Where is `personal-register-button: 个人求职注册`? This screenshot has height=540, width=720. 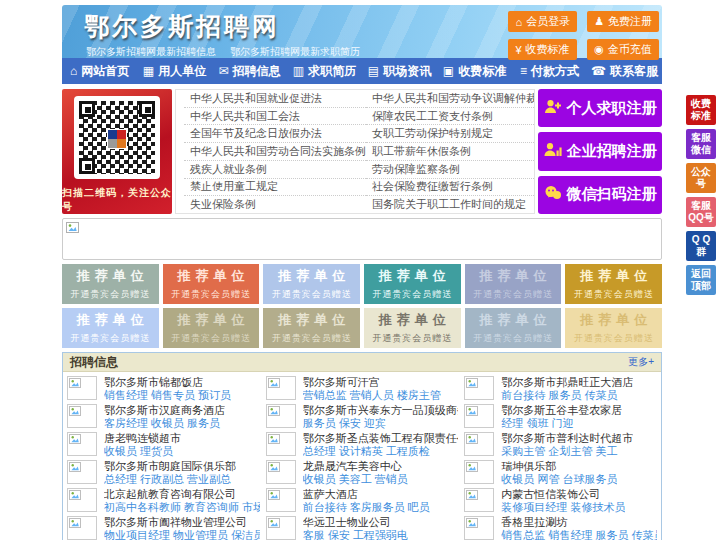 personal-register-button: 个人求职注册 is located at coordinates (600, 108).